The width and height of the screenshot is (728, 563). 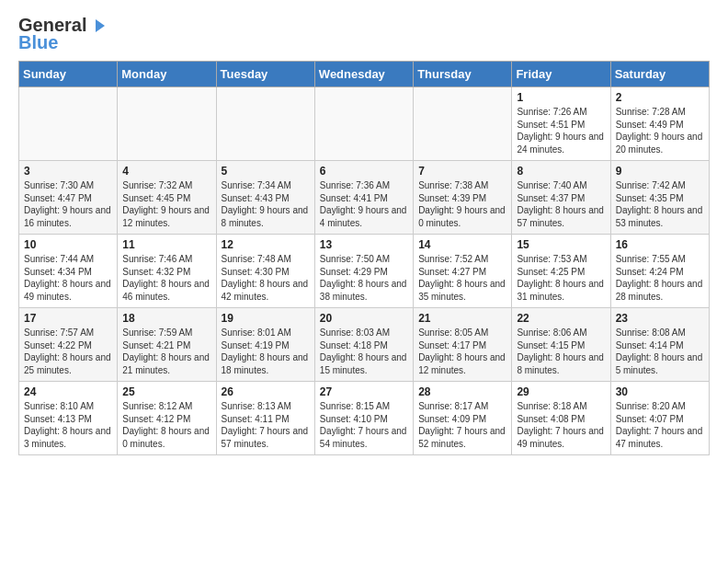 I want to click on calendar-cell: 4Sunrise: 7:32 AM Sunset: 4:45 PM Daylig…, so click(x=167, y=198).